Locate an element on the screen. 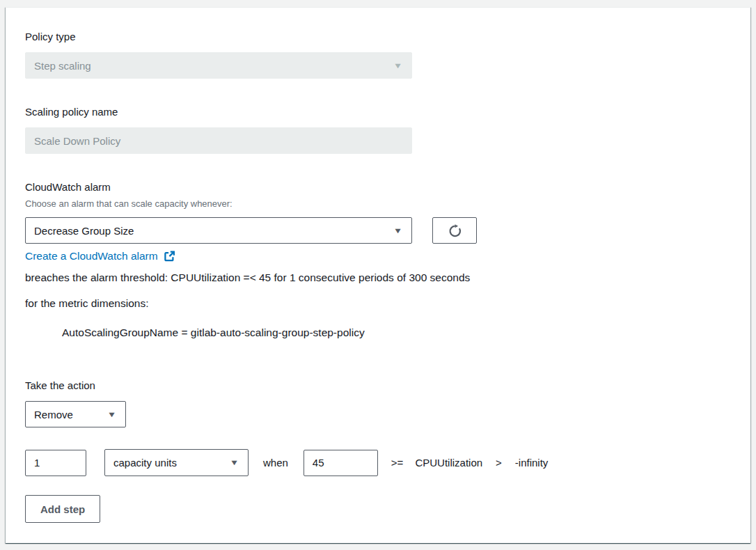  step-unit-selected-value: capacity units is located at coordinates (145, 462).